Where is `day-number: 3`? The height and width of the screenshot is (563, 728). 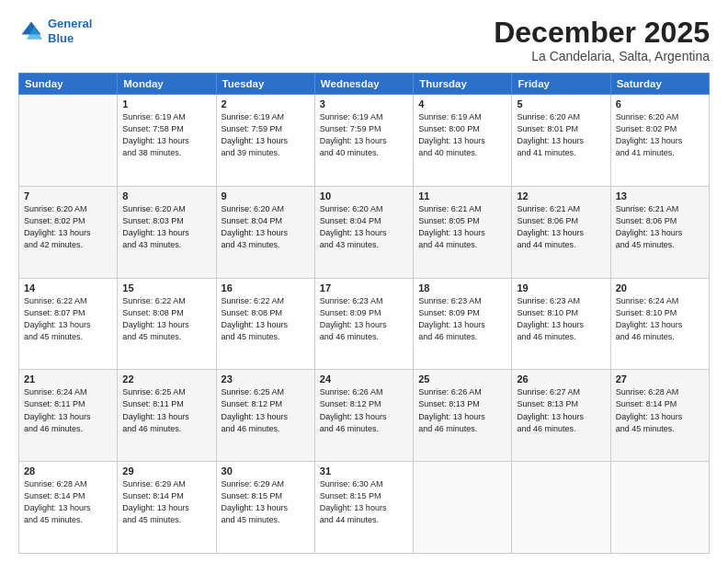
day-number: 3 is located at coordinates (364, 104).